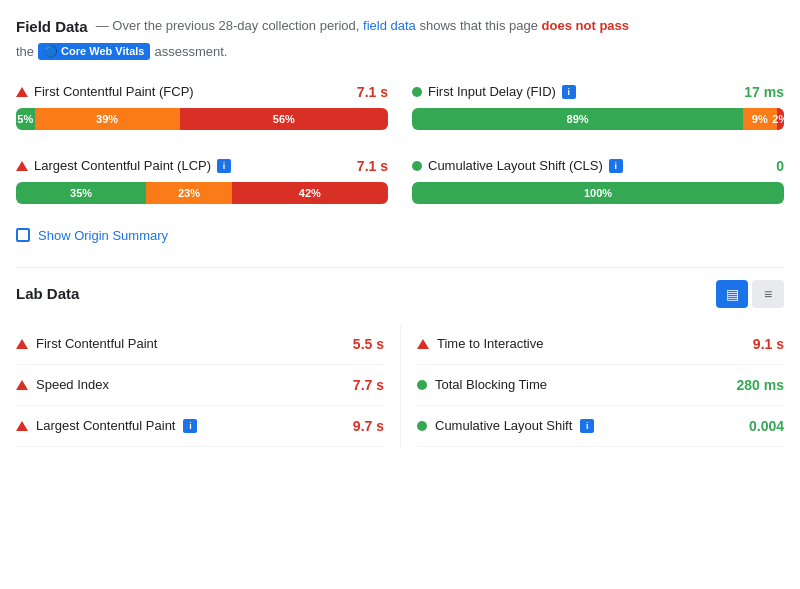  I want to click on lab-metric-tbt-value: 280 ms, so click(760, 385).